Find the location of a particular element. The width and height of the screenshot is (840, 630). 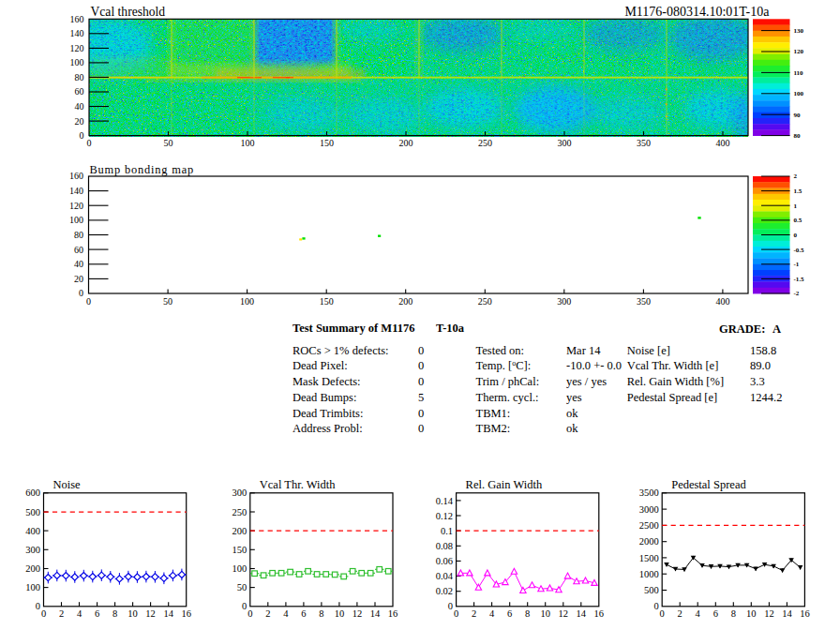

svg-text: Noise is located at coordinates (68, 485).